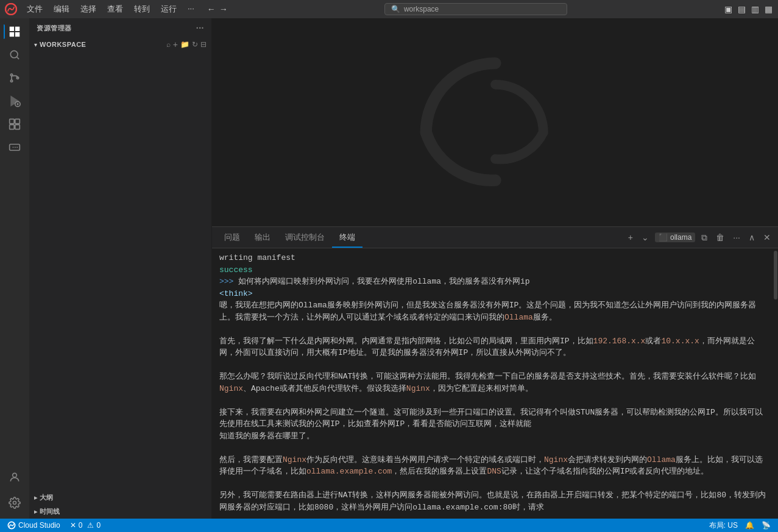 This screenshot has height=532, width=778. I want to click on statusbar-notification-icon: 🔔, so click(749, 525).